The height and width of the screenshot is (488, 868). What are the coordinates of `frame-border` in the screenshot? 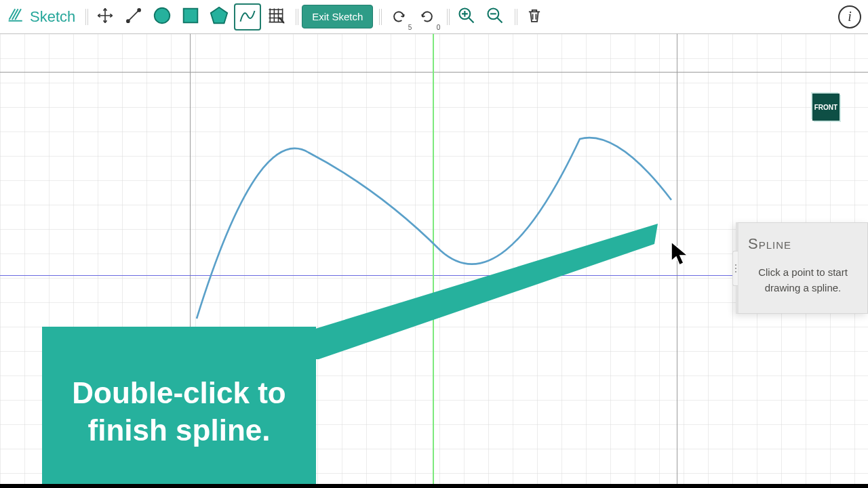 It's located at (434, 486).